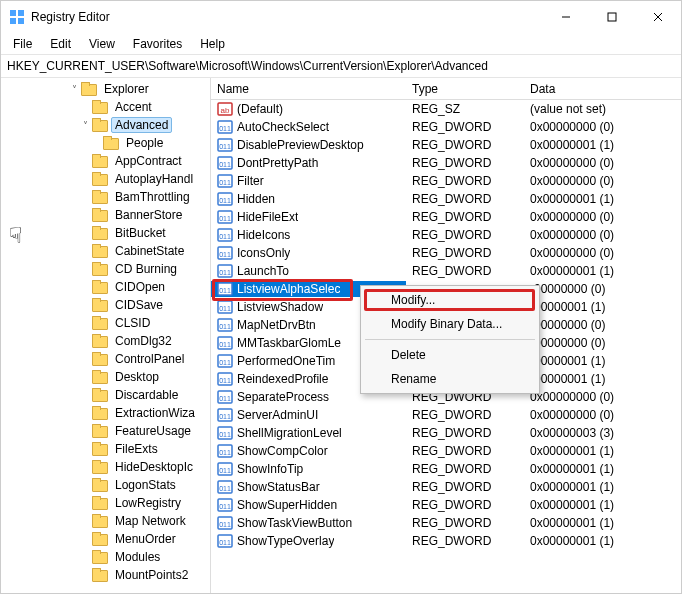  What do you see at coordinates (612, 17) in the screenshot?
I see `maximize-button` at bounding box center [612, 17].